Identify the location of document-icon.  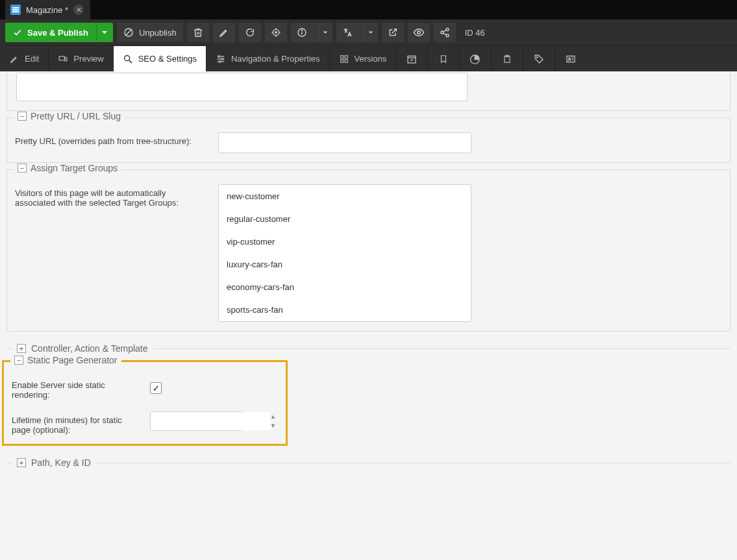
(16, 10).